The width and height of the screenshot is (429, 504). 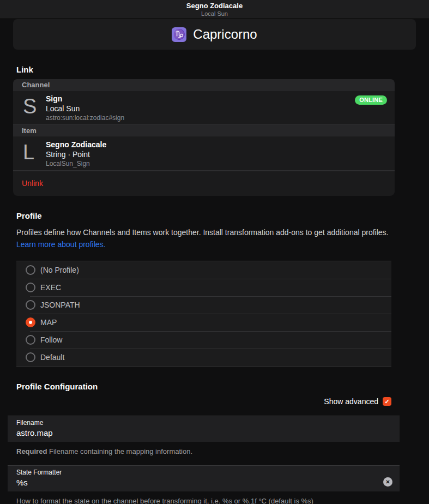 What do you see at coordinates (204, 270) in the screenshot?
I see `profile-option-no-profile: (No Profile)` at bounding box center [204, 270].